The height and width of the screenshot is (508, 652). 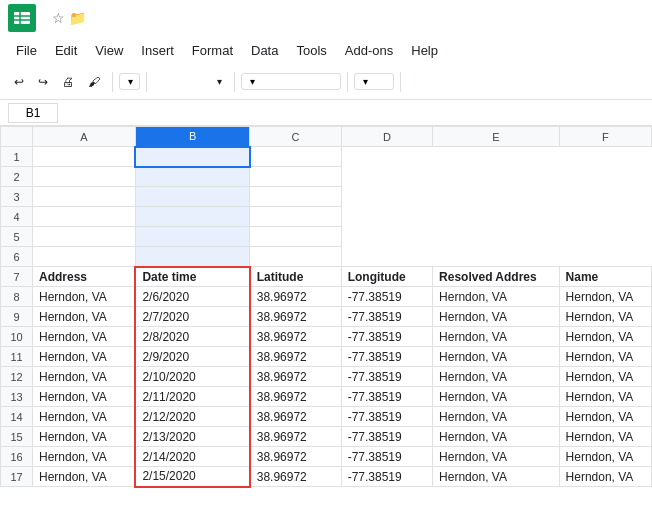 What do you see at coordinates (296, 137) in the screenshot?
I see `col-header-c: C` at bounding box center [296, 137].